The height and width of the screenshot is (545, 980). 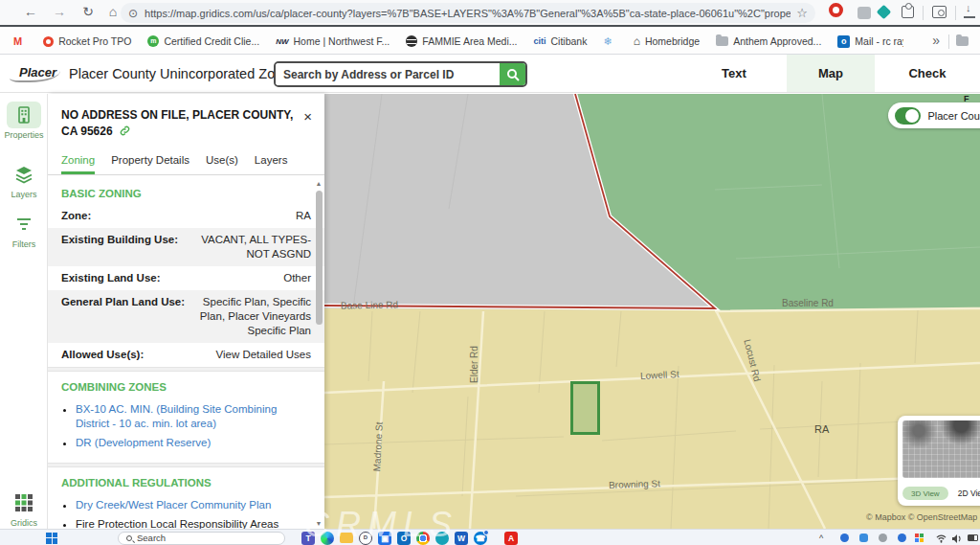 I want to click on bookmark-item: FAMMIE Area Medi..., so click(x=461, y=41).